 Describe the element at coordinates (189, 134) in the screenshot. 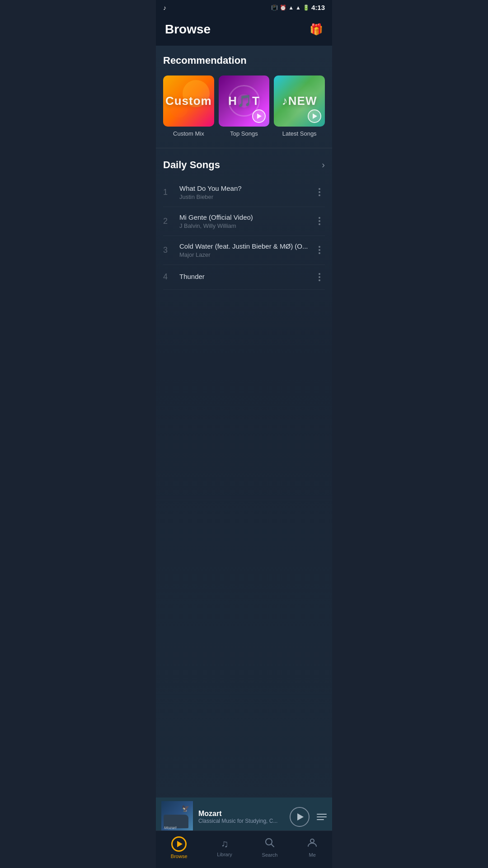

I see `custom-mix-name: Custom Mix` at that location.